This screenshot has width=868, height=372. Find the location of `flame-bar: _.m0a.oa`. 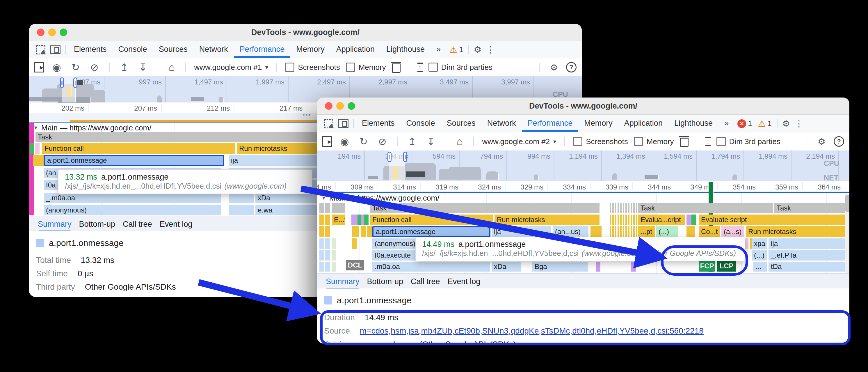

flame-bar: _.m0a.oa is located at coordinates (133, 198).